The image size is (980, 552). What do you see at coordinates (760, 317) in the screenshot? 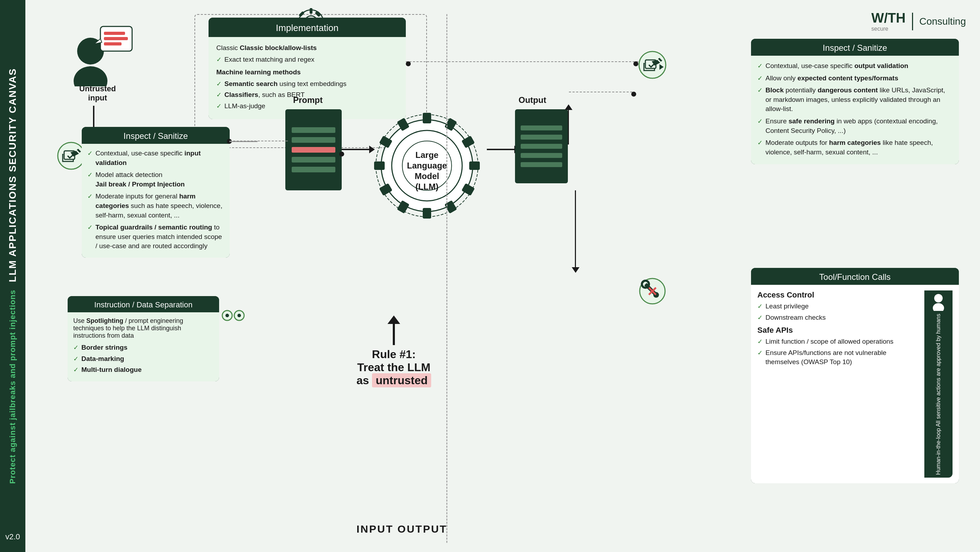
I see `check-ac-2: ✓` at bounding box center [760, 317].